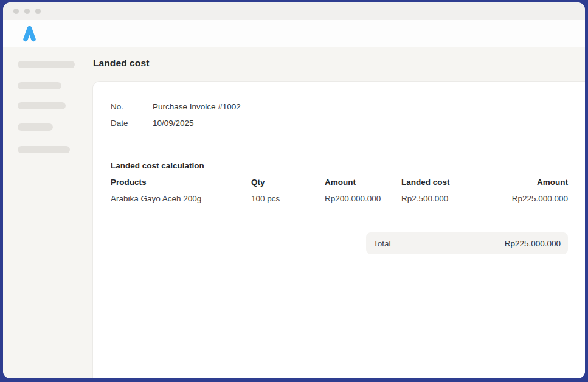 The height and width of the screenshot is (382, 588). What do you see at coordinates (382, 243) in the screenshot?
I see `total-label: Total` at bounding box center [382, 243].